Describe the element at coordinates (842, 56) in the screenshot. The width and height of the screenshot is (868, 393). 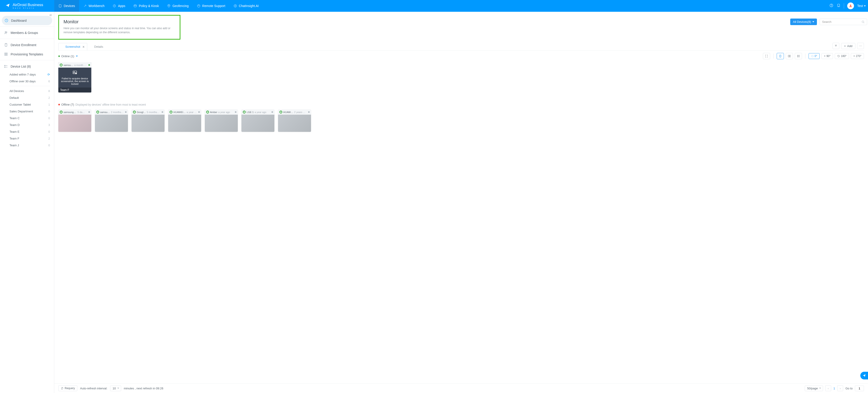
I see `rotate-180-button: 180°` at that location.